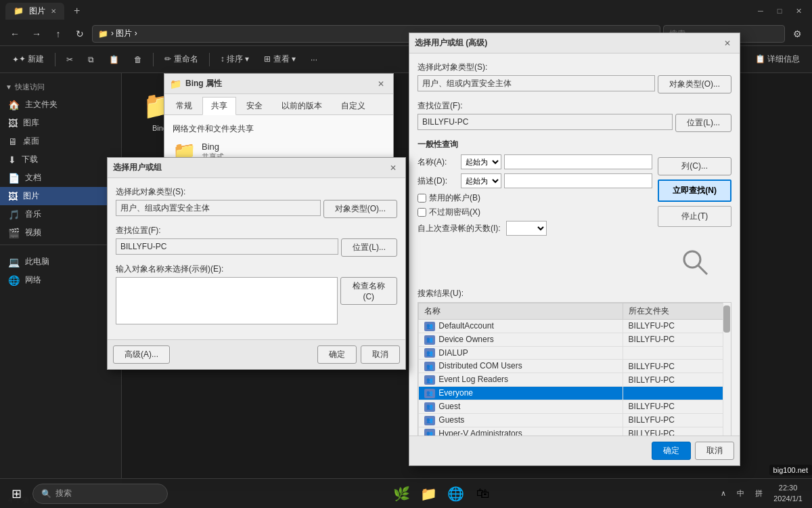  I want to click on adv-location-value: BILLYFU-PC, so click(545, 122).